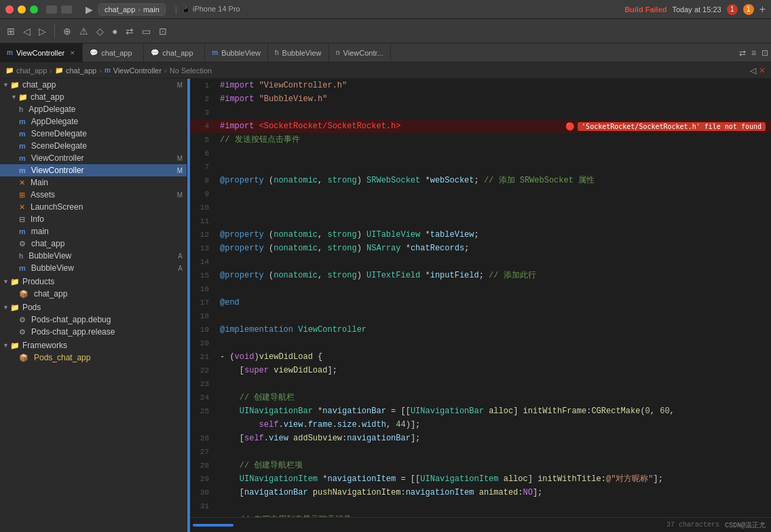 This screenshot has width=771, height=532. What do you see at coordinates (81, 71) in the screenshot?
I see `bc-chatapp-folder-label: chat_app` at bounding box center [81, 71].